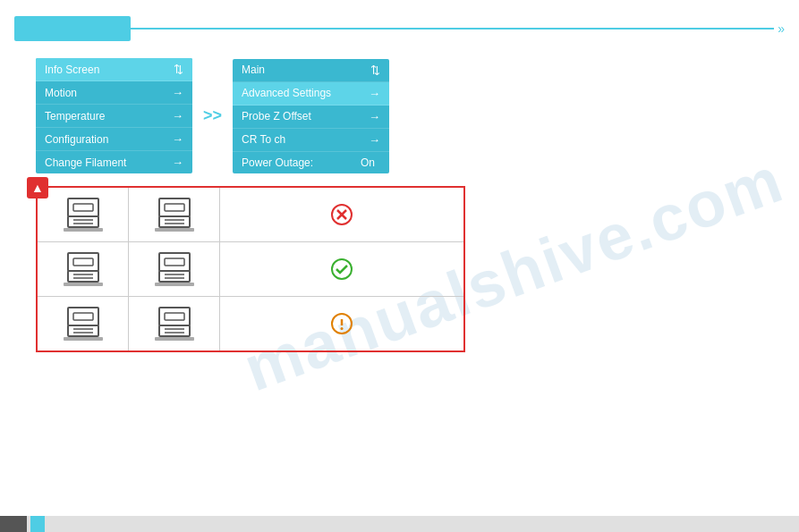  Describe the element at coordinates (370, 163) in the screenshot. I see `right-menu-item-4-value: On` at that location.